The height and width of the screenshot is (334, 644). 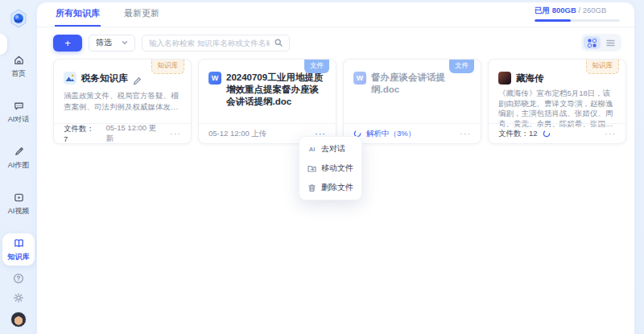 What do you see at coordinates (412, 101) in the screenshot?
I see `file-card-parsing: 文件 W 督办座谈会讲话提纲.doc 解析中（3%） ···` at bounding box center [412, 101].